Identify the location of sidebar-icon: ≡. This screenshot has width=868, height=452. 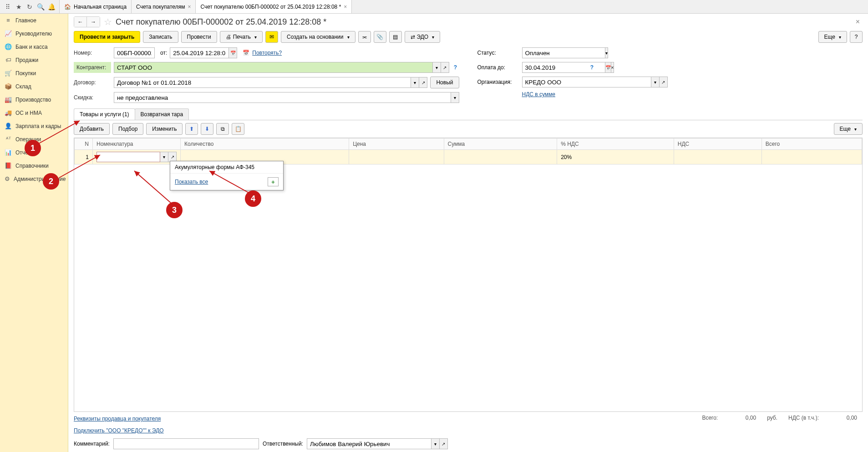
(8, 20).